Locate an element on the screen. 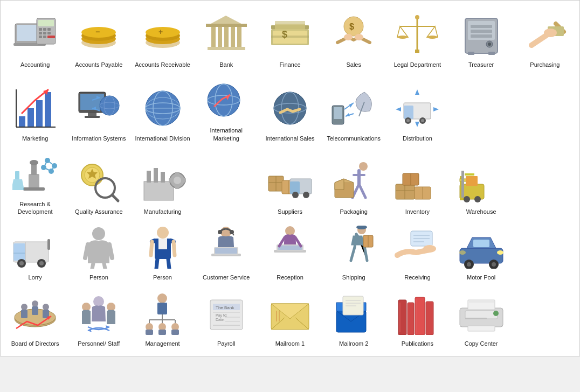 This screenshot has height=392, width=580. icon-international-sales is located at coordinates (290, 108).